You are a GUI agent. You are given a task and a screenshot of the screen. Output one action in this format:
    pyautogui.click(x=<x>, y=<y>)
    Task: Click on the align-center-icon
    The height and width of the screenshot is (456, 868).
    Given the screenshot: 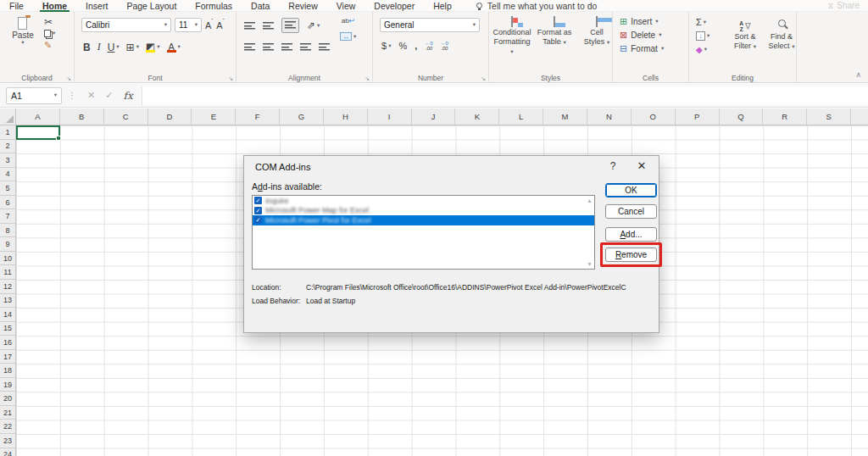 What is the action you would take?
    pyautogui.click(x=268, y=47)
    